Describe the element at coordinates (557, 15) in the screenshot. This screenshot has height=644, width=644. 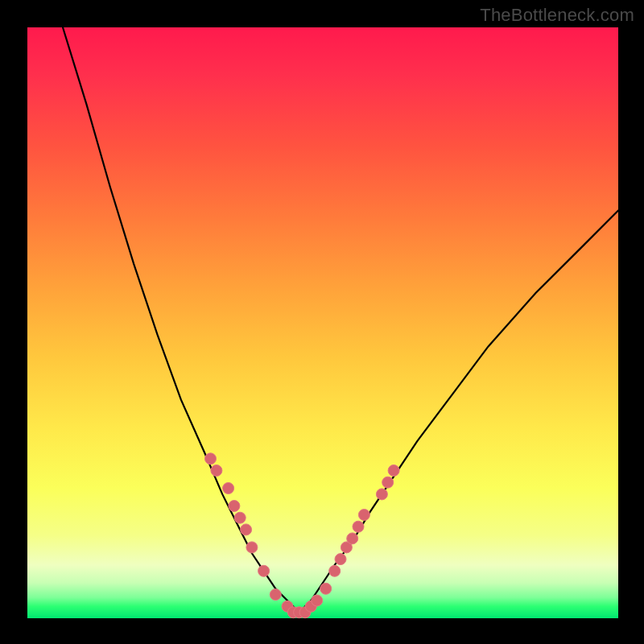
I see `watermark-text: TheBottleneck.com` at that location.